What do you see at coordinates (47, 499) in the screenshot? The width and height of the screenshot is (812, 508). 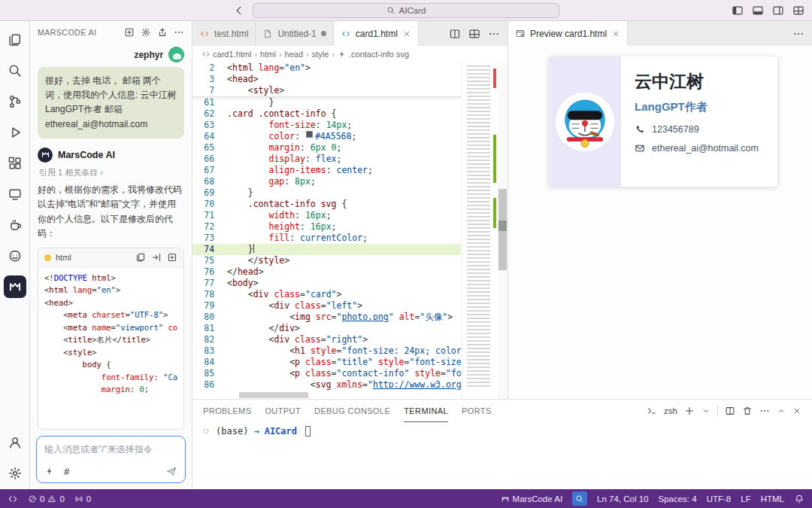 I see `problems-status: 0 0` at bounding box center [47, 499].